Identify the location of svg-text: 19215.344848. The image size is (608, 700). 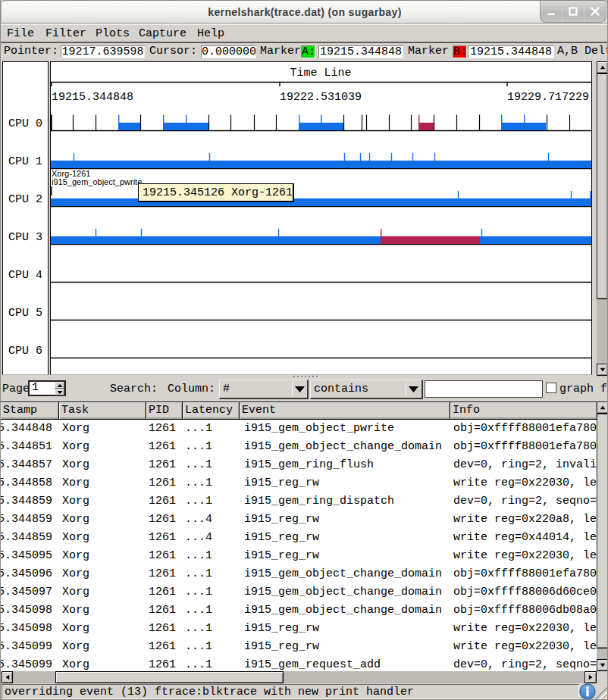
(92, 97).